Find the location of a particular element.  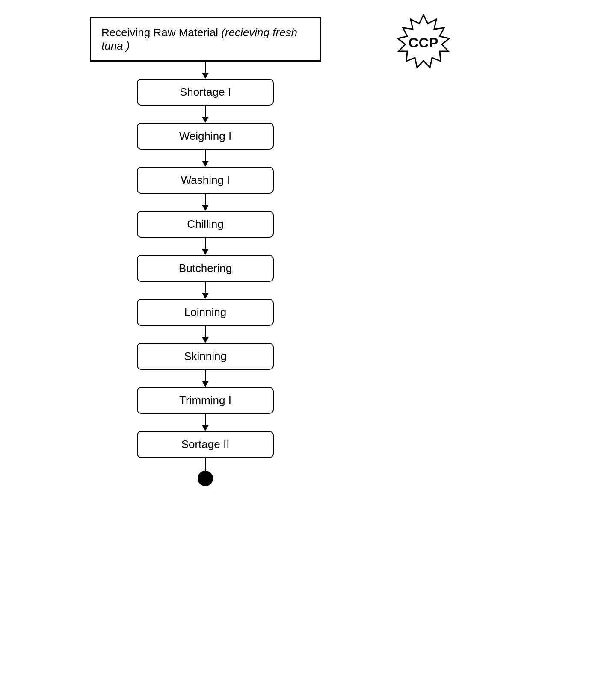

step-washing-i: Washing I is located at coordinates (205, 180).